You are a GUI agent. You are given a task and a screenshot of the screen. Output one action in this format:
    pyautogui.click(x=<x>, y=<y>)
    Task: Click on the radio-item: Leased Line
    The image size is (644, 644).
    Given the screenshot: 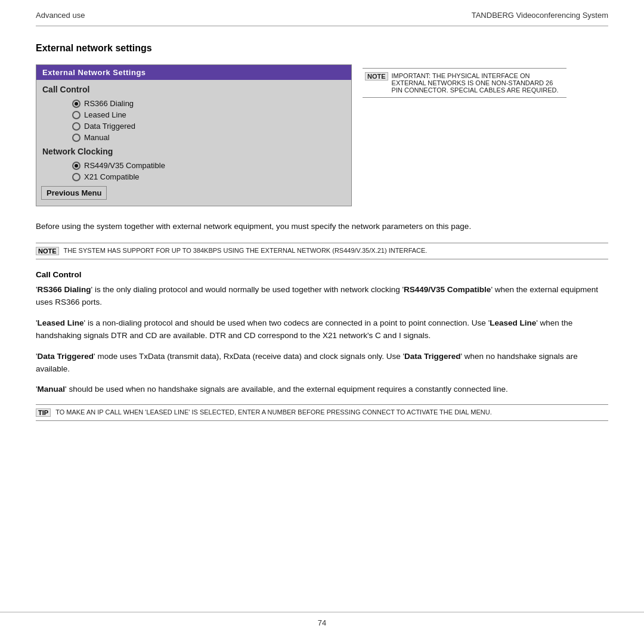 What is the action you would take?
    pyautogui.click(x=212, y=114)
    